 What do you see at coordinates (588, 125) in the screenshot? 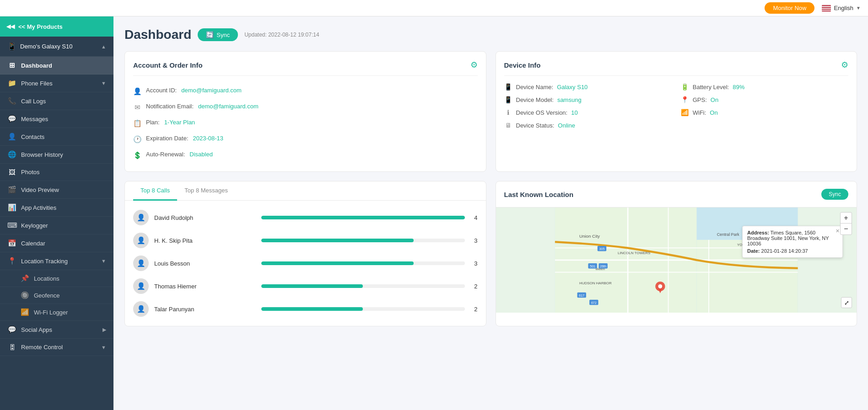
I see `status-row: 🖥 Device Status: Online` at bounding box center [588, 125].